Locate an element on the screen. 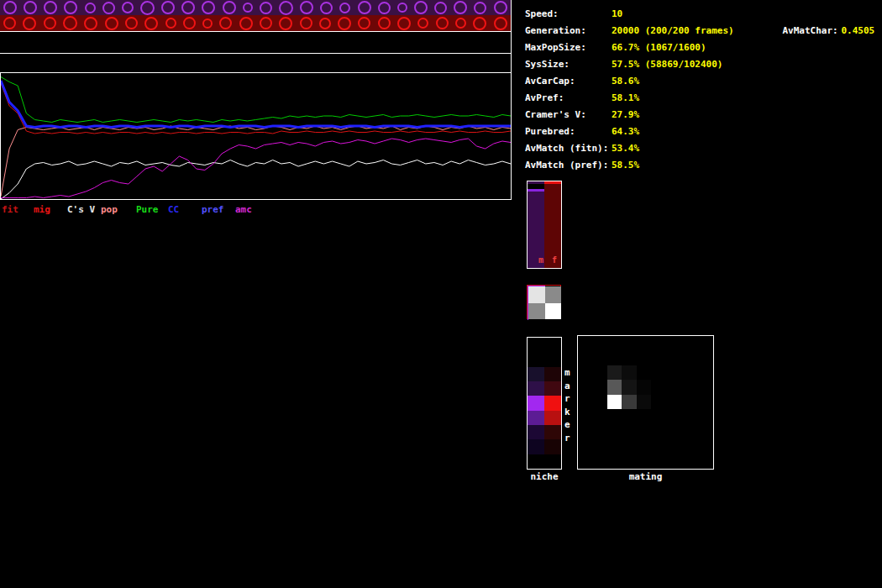 The image size is (882, 588). stat-value: 64.3% is located at coordinates (625, 131).